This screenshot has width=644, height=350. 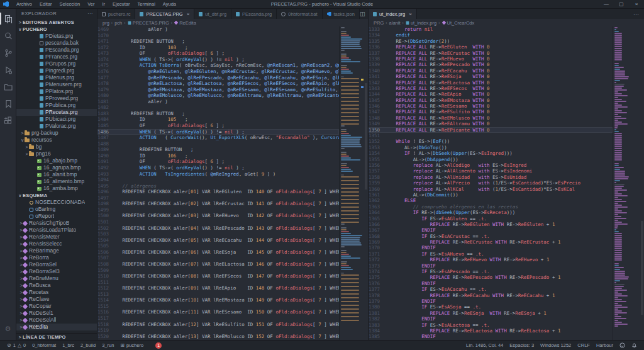 What do you see at coordinates (623, 345) in the screenshot?
I see `feedback-icon` at bounding box center [623, 345].